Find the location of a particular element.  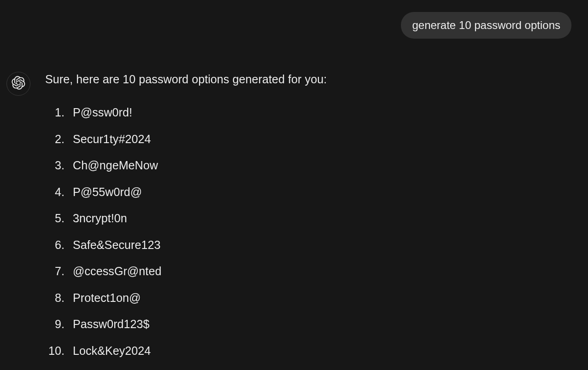

password-value: P@55w0rd@ is located at coordinates (107, 192).